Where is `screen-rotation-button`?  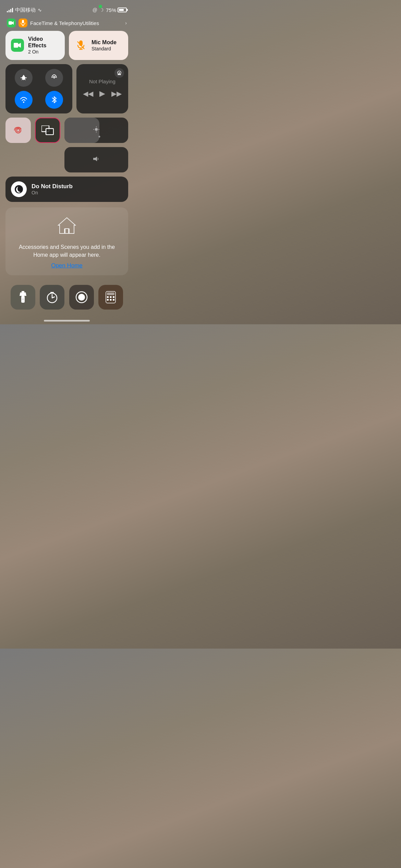 screen-rotation-button is located at coordinates (18, 130).